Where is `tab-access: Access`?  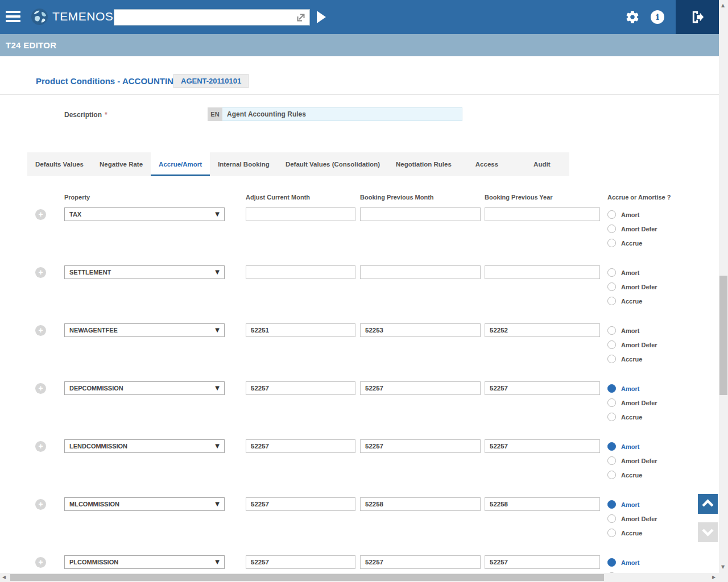 tab-access: Access is located at coordinates (487, 164).